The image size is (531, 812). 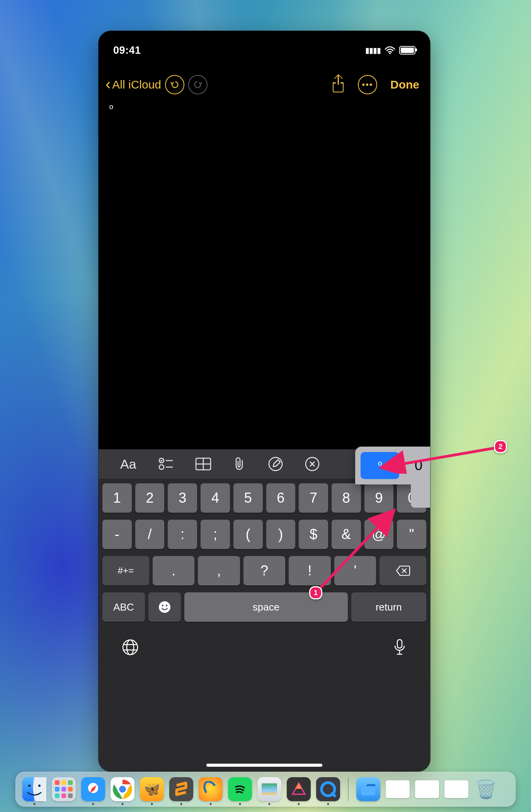 I want to click on attach-button, so click(x=240, y=464).